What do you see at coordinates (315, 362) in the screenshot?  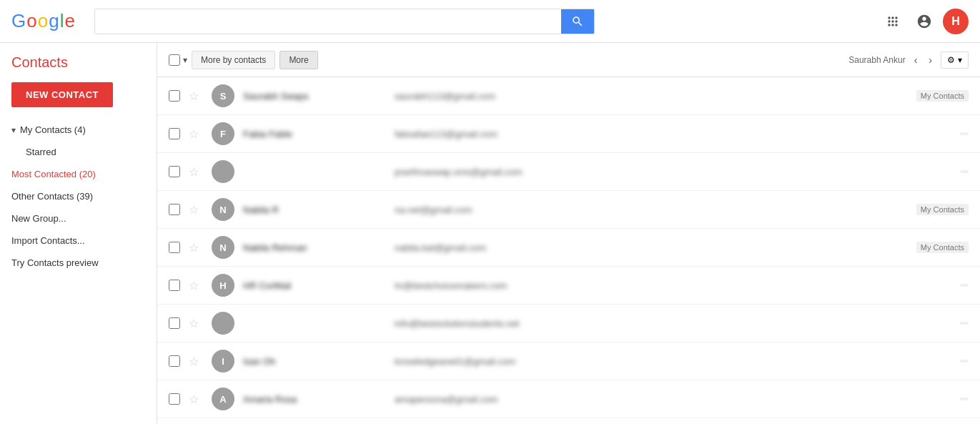 I see `contact-name: Isan Oh` at bounding box center [315, 362].